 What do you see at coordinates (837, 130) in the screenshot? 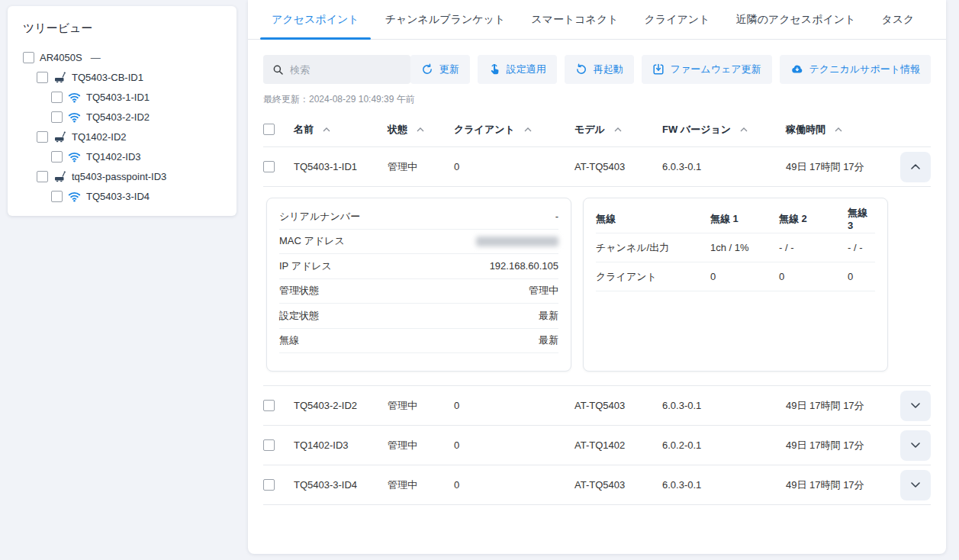
I see `column-header-uptime: 稼働時間` at bounding box center [837, 130].